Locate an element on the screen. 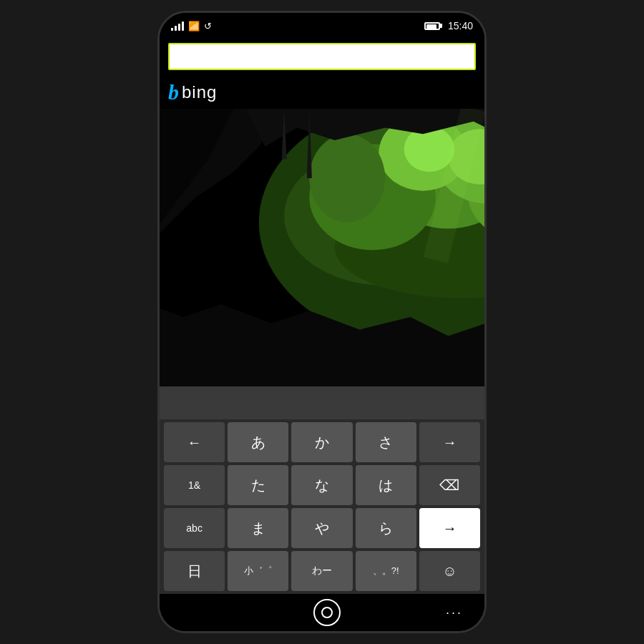 The image size is (644, 644). more-options-button: ··· is located at coordinates (454, 613).